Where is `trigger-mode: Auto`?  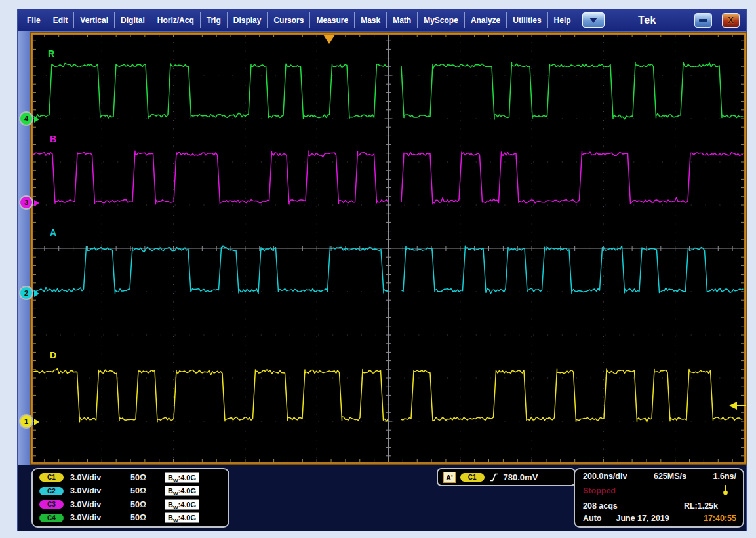
trigger-mode: Auto is located at coordinates (592, 518).